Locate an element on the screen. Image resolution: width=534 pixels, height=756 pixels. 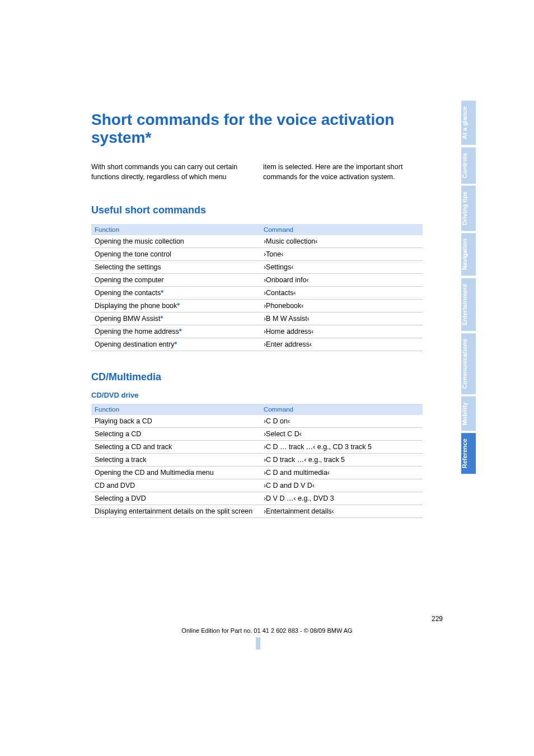
tab-controls: Controls is located at coordinates (469, 166).